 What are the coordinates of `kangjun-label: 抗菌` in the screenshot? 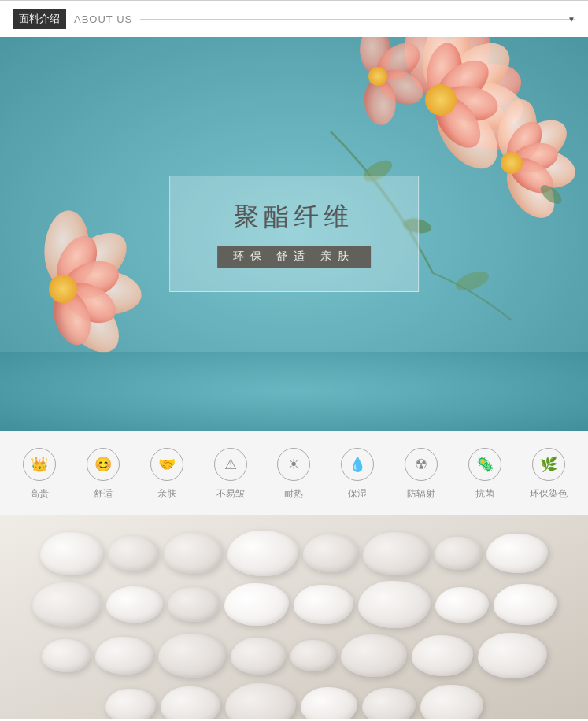 It's located at (485, 494).